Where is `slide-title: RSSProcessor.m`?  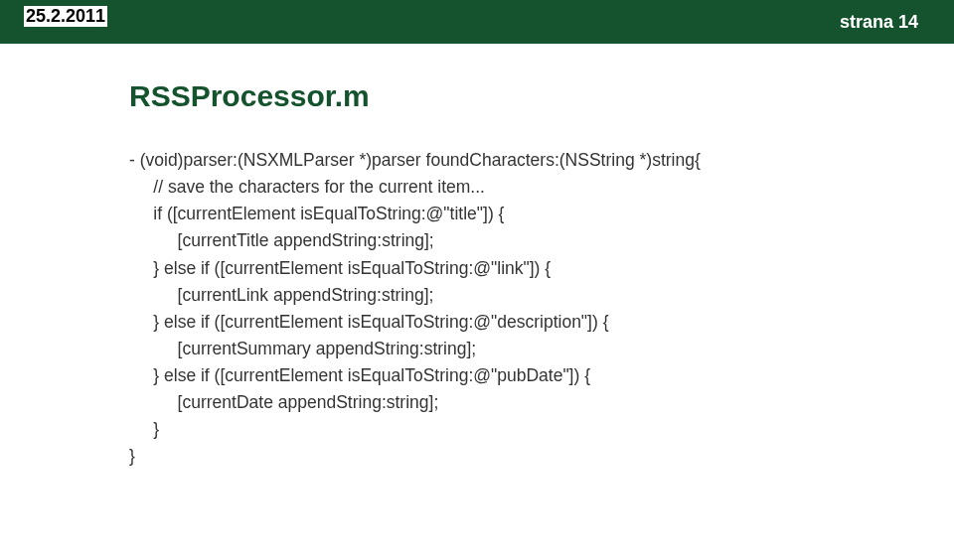 slide-title: RSSProcessor.m is located at coordinates (472, 96).